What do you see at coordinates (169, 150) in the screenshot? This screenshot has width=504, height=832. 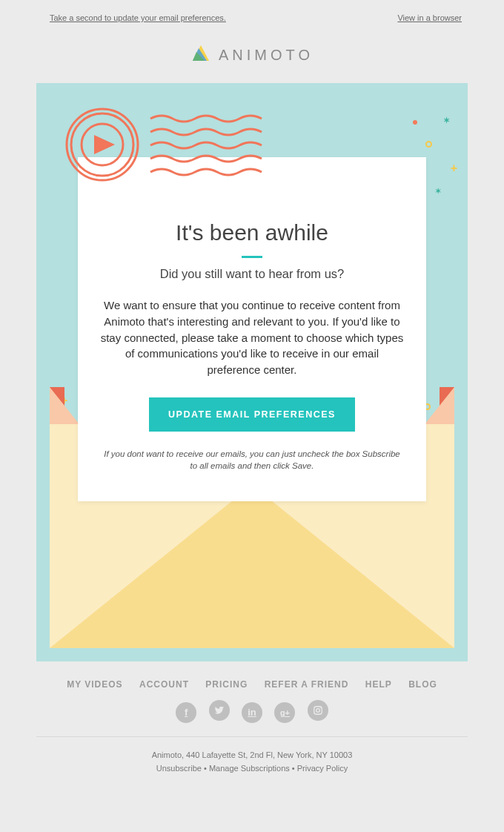 I see `postmark-stamp-icon` at bounding box center [169, 150].